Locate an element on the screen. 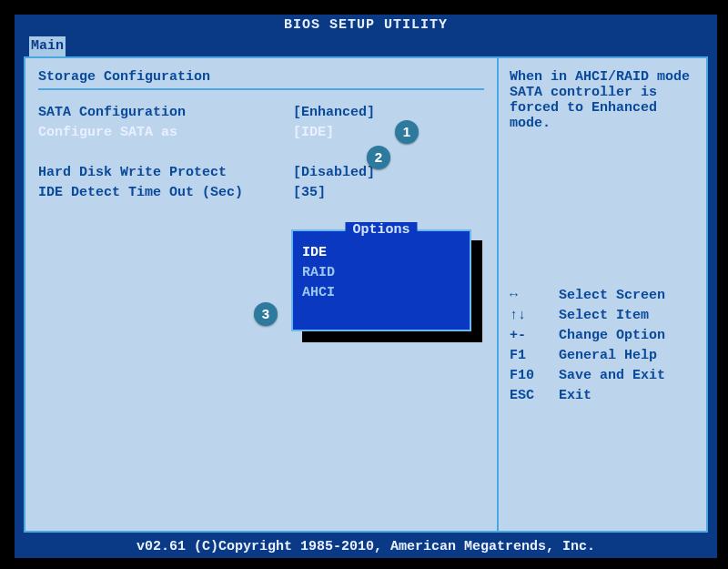 This screenshot has width=728, height=569. tab-row: Main is located at coordinates (366, 46).